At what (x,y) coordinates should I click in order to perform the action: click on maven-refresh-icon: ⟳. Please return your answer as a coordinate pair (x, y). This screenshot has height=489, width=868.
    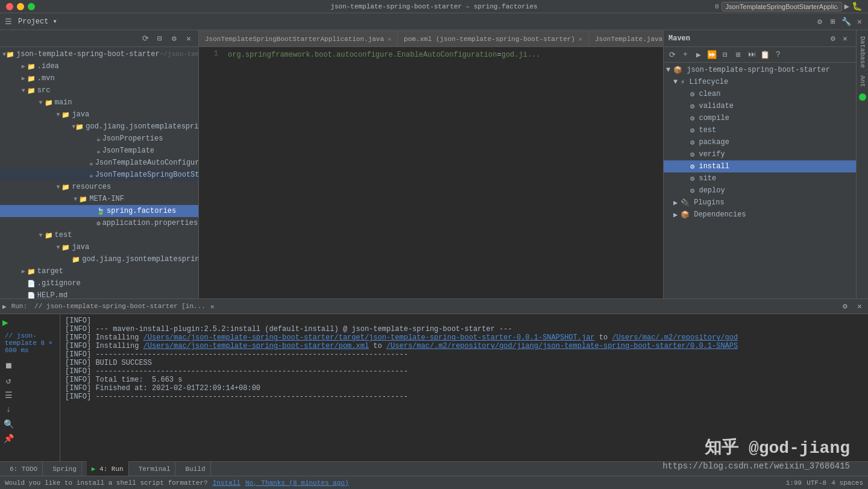
    Looking at the image, I should click on (672, 55).